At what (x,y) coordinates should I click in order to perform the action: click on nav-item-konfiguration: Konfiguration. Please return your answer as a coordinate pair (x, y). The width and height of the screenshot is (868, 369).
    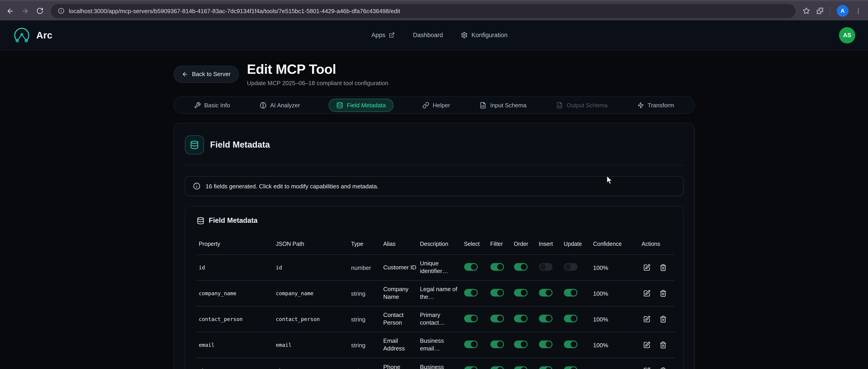
    Looking at the image, I should click on (484, 35).